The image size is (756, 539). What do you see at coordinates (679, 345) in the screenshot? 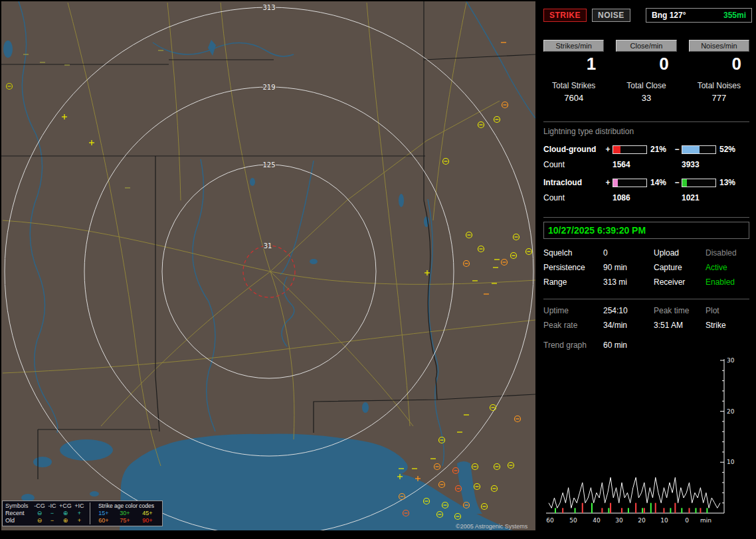
I see `trend-window-value: 60 min` at bounding box center [679, 345].